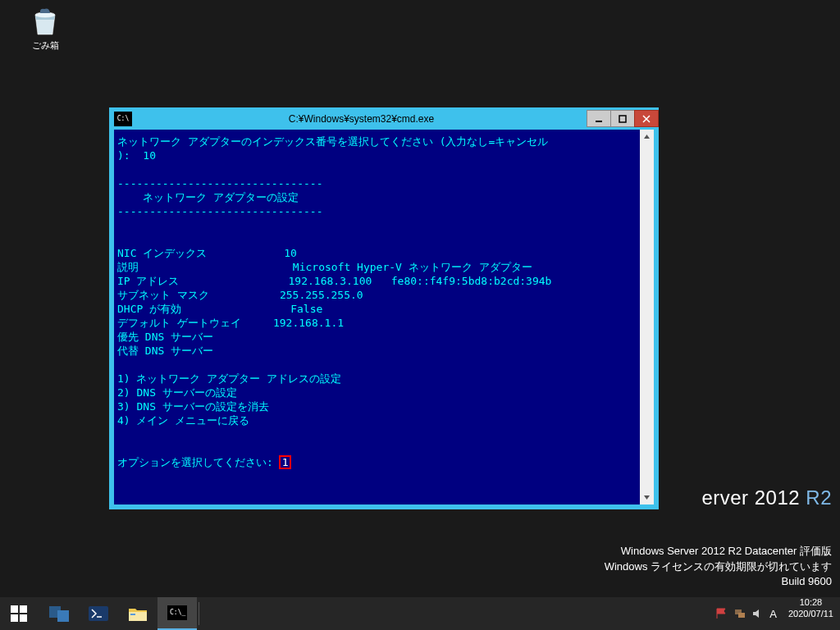  I want to click on network-tray-icon, so click(740, 614).